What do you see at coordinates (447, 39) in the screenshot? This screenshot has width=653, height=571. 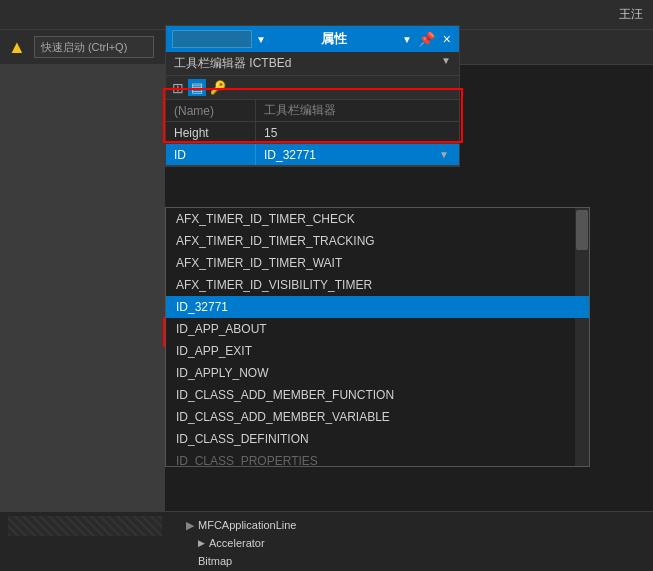 I see `close-button: ×` at bounding box center [447, 39].